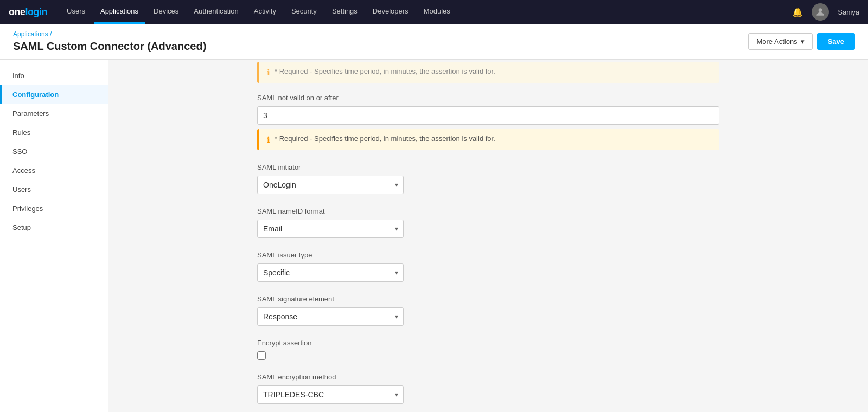  What do you see at coordinates (488, 343) in the screenshot?
I see `encrypt-assertion-label: Encrypt assertion` at bounding box center [488, 343].